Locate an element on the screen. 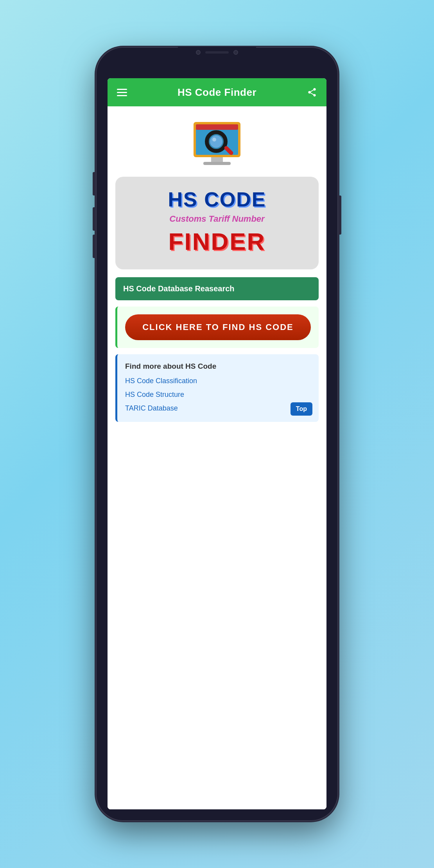 This screenshot has height=868, width=434. find-hs-code-button: CLICK HERE TO FIND HS CODE is located at coordinates (218, 327).